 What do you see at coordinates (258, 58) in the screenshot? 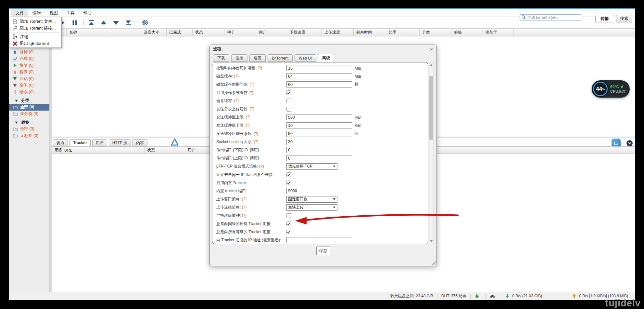
I see `dialog-tab-速度: 速度` at bounding box center [258, 58].